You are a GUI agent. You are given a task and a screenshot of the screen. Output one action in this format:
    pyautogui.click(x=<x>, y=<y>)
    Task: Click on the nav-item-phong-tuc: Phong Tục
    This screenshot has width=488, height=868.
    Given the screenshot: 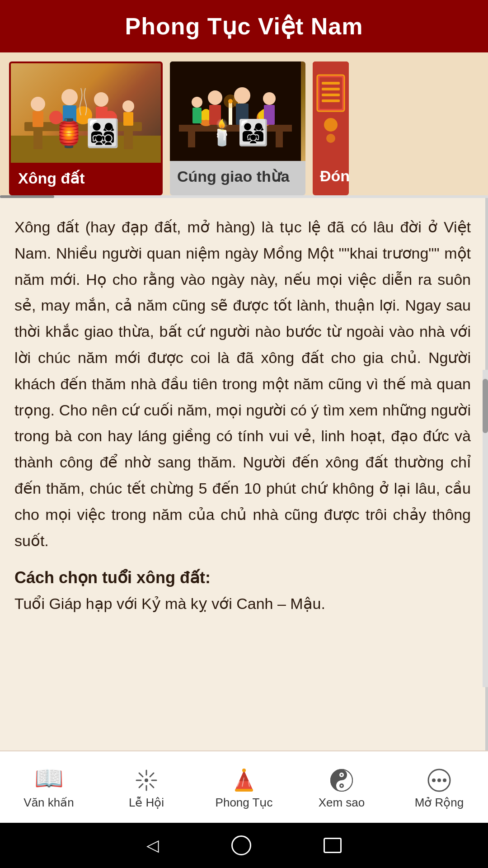 What is the action you would take?
    pyautogui.click(x=244, y=787)
    